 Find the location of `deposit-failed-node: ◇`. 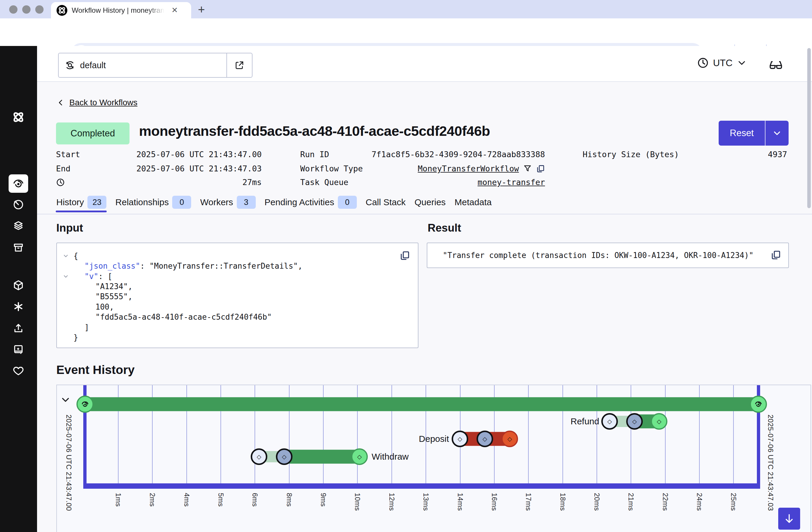

deposit-failed-node: ◇ is located at coordinates (510, 439).